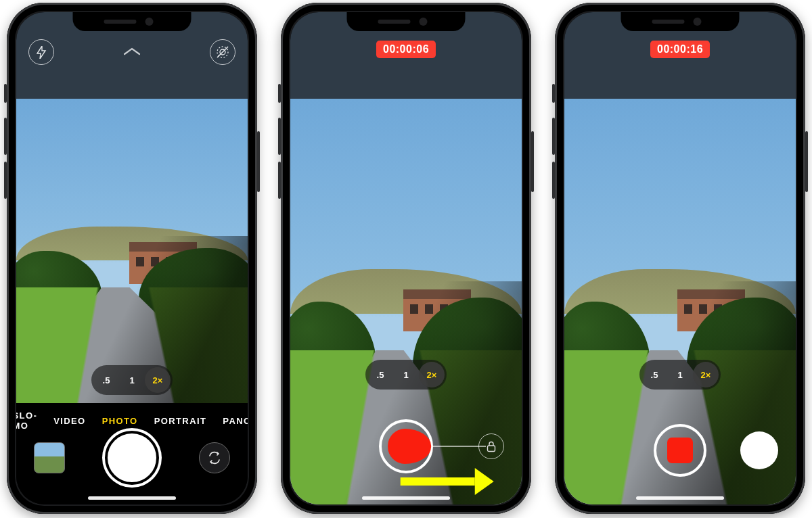 The width and height of the screenshot is (812, 518). Describe the element at coordinates (27, 421) in the screenshot. I see `mode-slomo: SLO-MO` at that location.